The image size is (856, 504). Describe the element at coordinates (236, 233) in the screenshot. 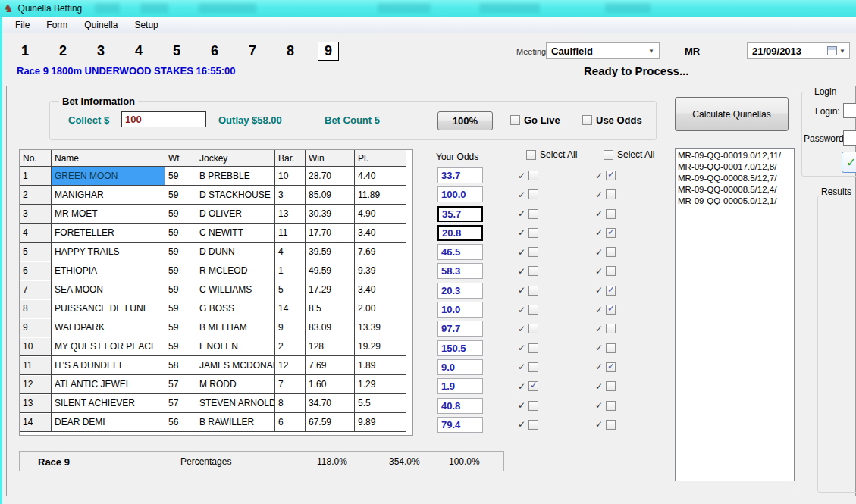

I see `jockey-cell: C NEWITT` at that location.